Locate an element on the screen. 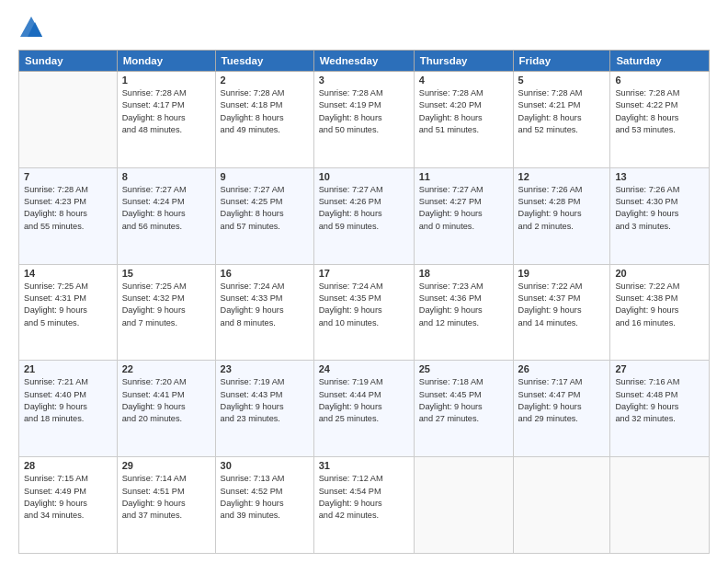 The width and height of the screenshot is (728, 563). col-header-tuesday: Tuesday is located at coordinates (265, 61).